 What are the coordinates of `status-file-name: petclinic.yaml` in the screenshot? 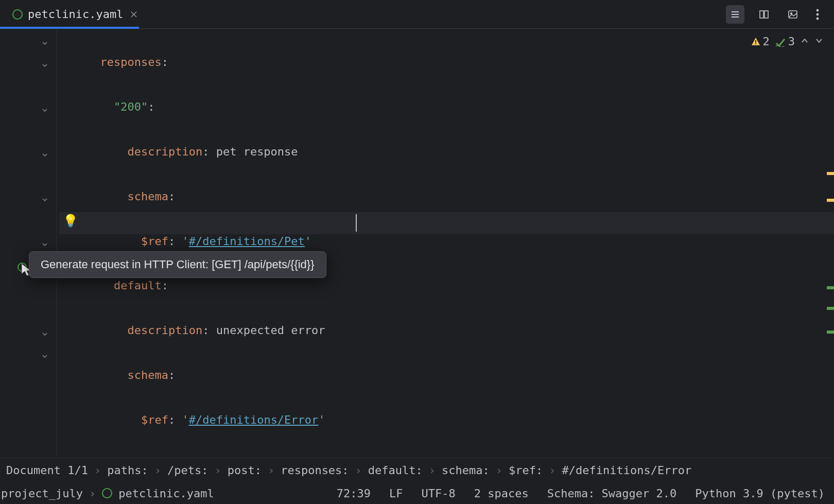 It's located at (166, 493).